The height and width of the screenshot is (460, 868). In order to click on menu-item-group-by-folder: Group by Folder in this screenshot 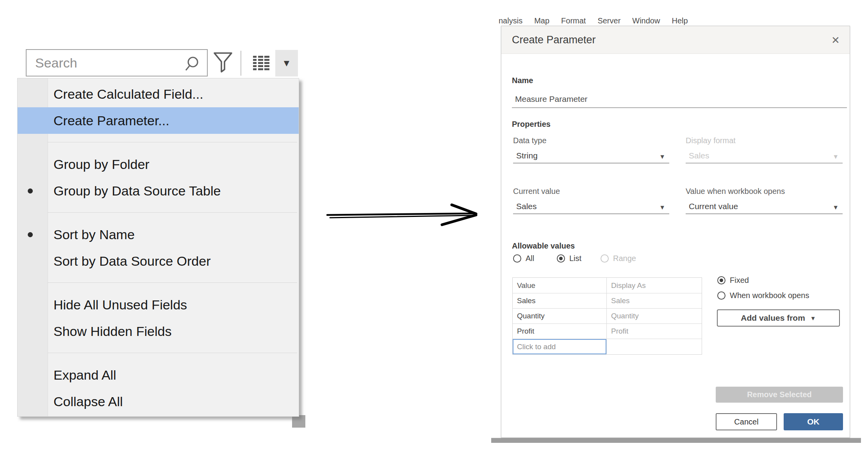, I will do `click(158, 164)`.